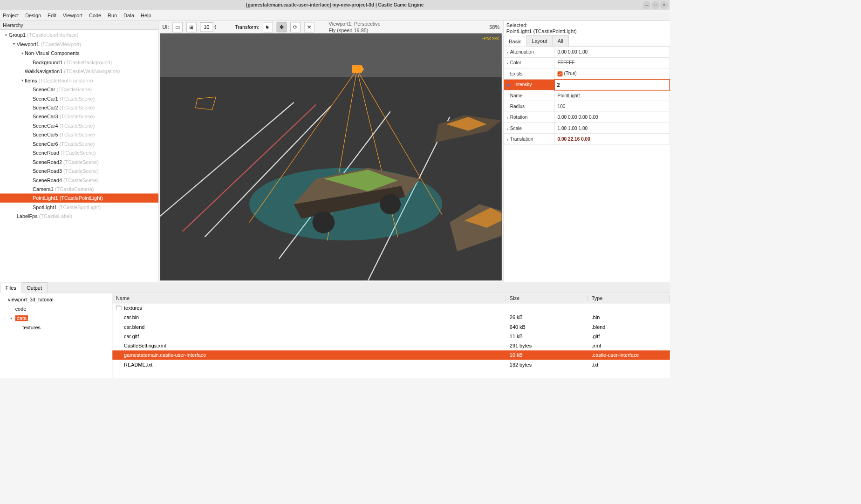 This screenshot has width=861, height=504. What do you see at coordinates (335, 16) in the screenshot?
I see `menubar: ProjectDesignEditViewportCodeRunDataHelp` at bounding box center [335, 16].